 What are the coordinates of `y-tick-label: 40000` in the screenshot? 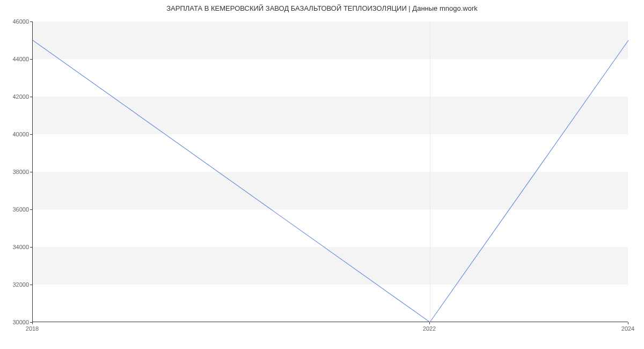 It's located at (18, 134).